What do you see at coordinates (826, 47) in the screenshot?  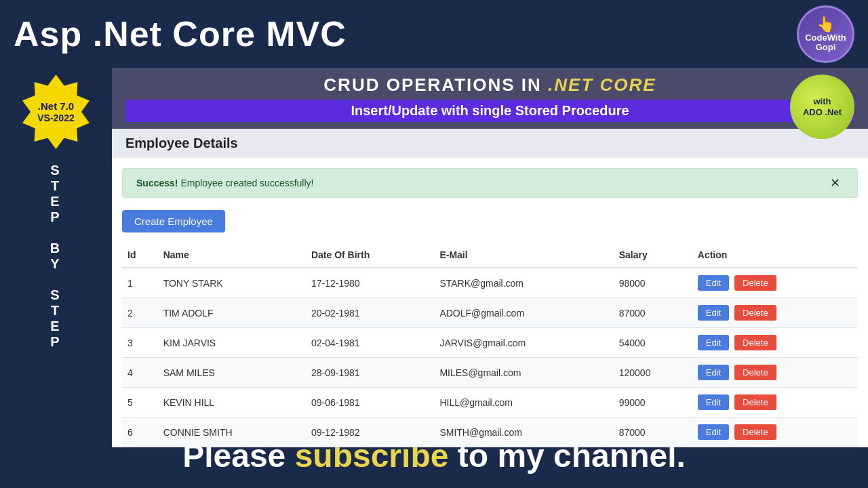 I see `logo-text-line2: Gopi` at bounding box center [826, 47].